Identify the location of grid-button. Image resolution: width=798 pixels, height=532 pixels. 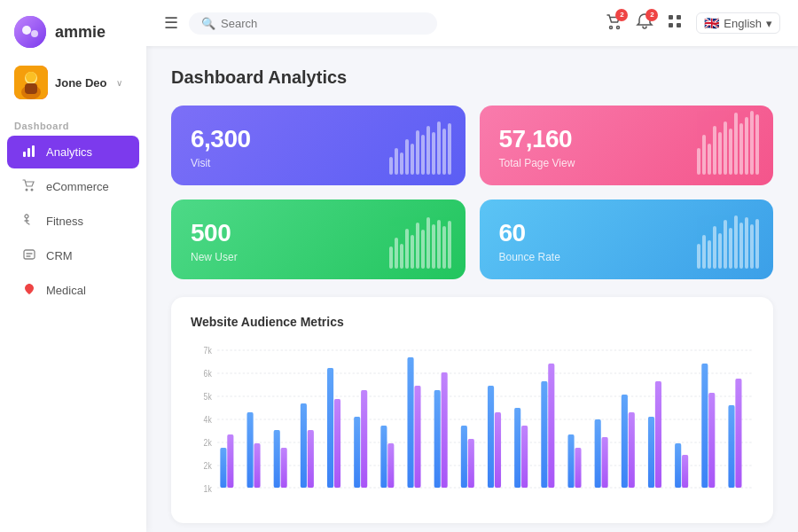
(675, 23).